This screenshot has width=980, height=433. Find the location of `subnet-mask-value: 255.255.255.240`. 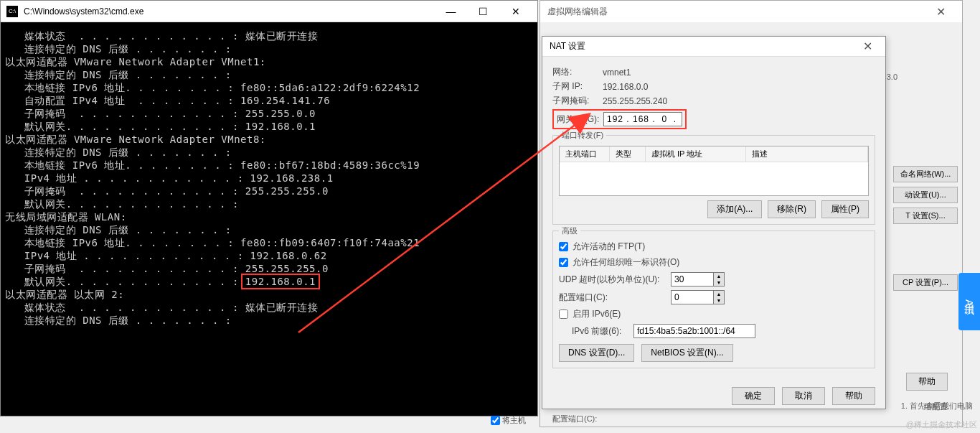

subnet-mask-value: 255.255.255.240 is located at coordinates (635, 101).